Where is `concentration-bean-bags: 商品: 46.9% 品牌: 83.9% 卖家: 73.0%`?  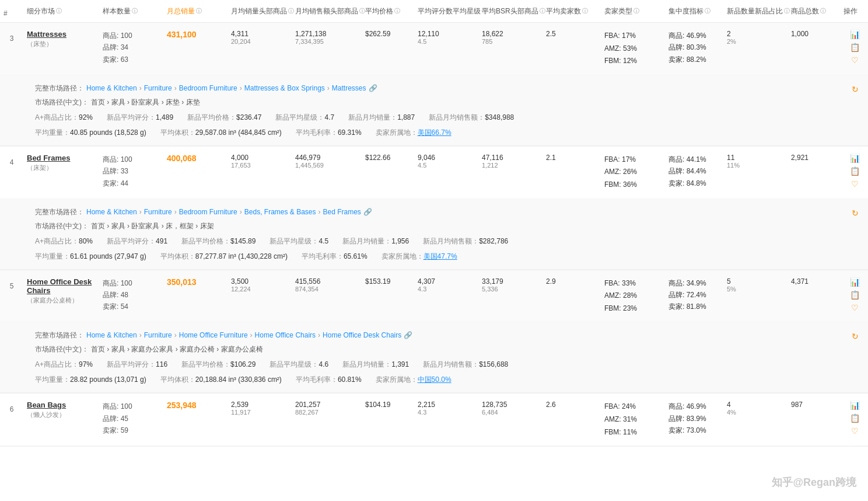
concentration-bean-bags: 商品: 46.9% 品牌: 83.9% 卖家: 73.0% is located at coordinates (694, 418).